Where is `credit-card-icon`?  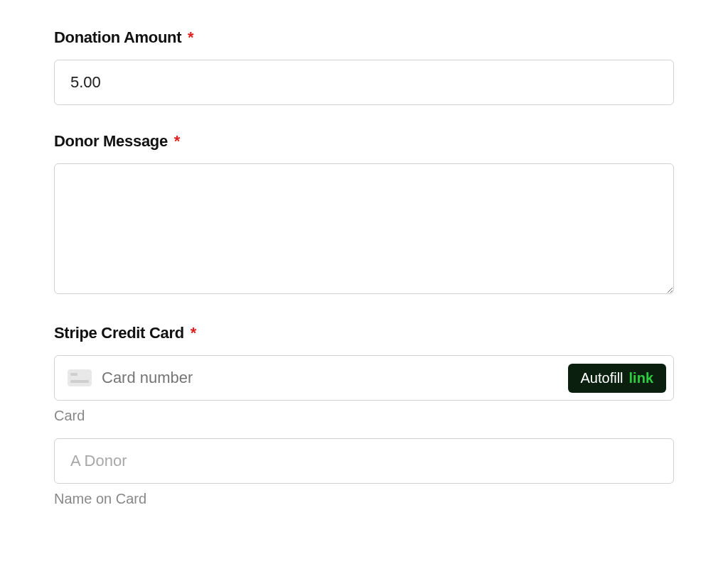 credit-card-icon is located at coordinates (80, 378).